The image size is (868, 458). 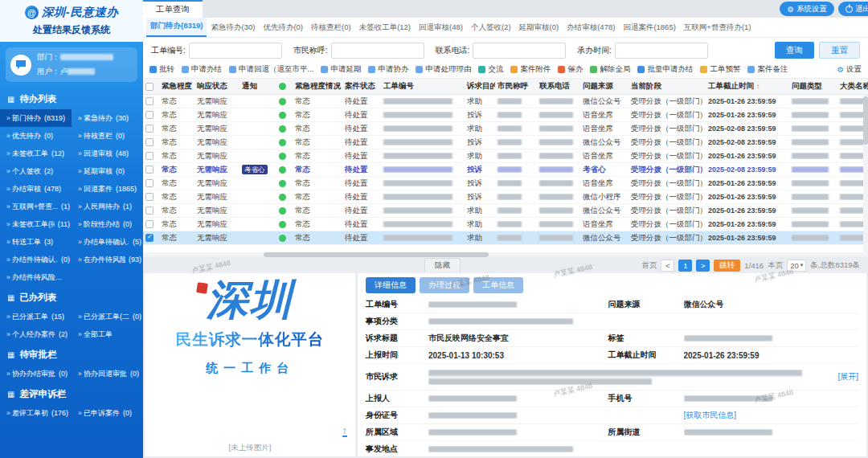 What do you see at coordinates (108, 334) in the screenshot?
I see `sidebar-item: »全部工单` at bounding box center [108, 334].